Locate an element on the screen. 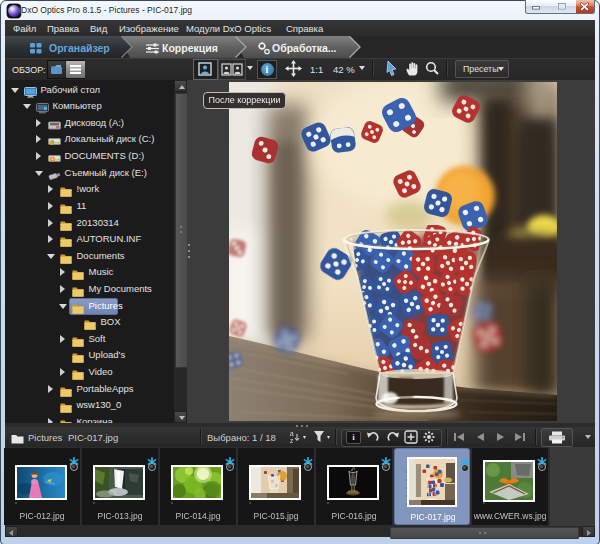  svg-text: a is located at coordinates (292, 434).